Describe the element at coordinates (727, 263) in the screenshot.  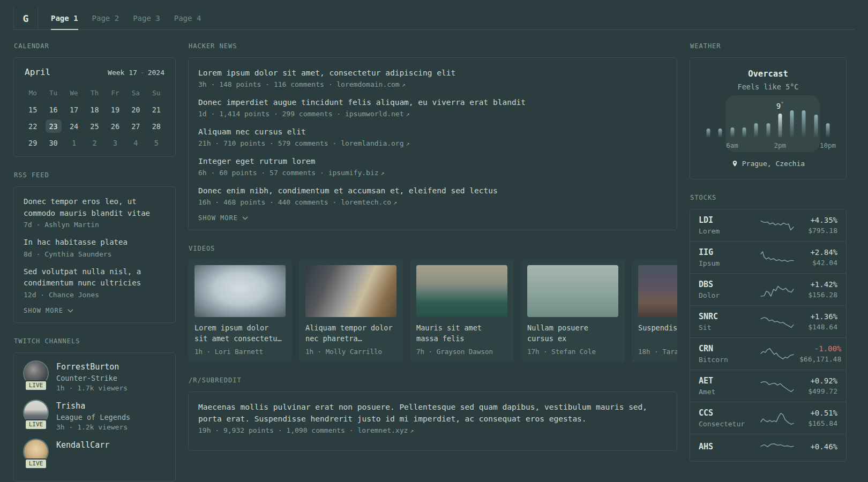
I see `stock-name: Ipsum` at that location.